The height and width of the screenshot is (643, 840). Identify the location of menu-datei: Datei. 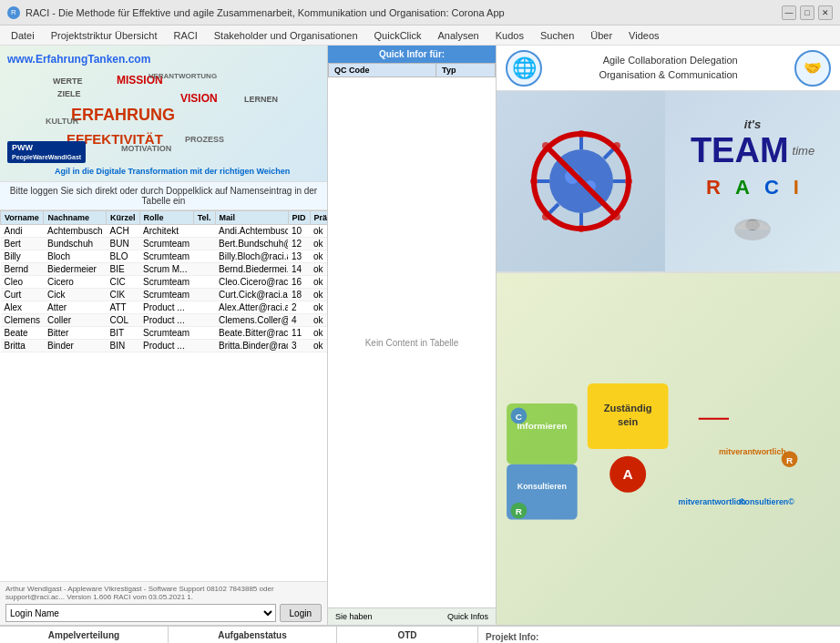
(23, 36).